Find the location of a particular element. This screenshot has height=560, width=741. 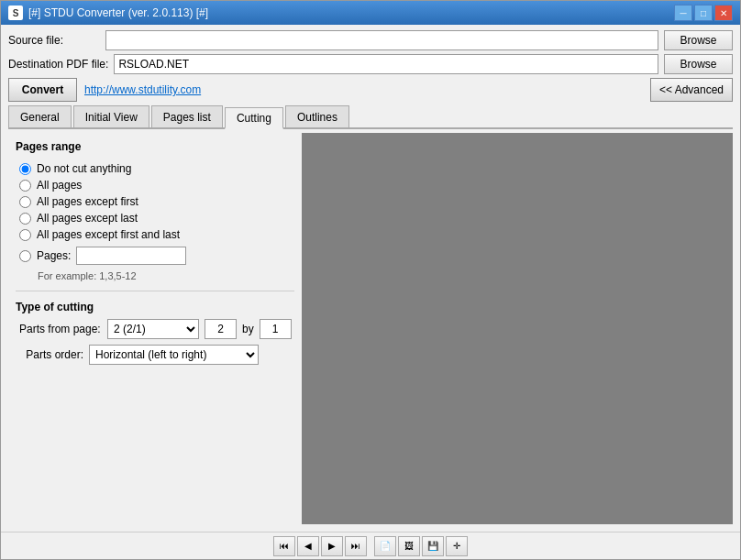

add-button: ✛ is located at coordinates (457, 546).